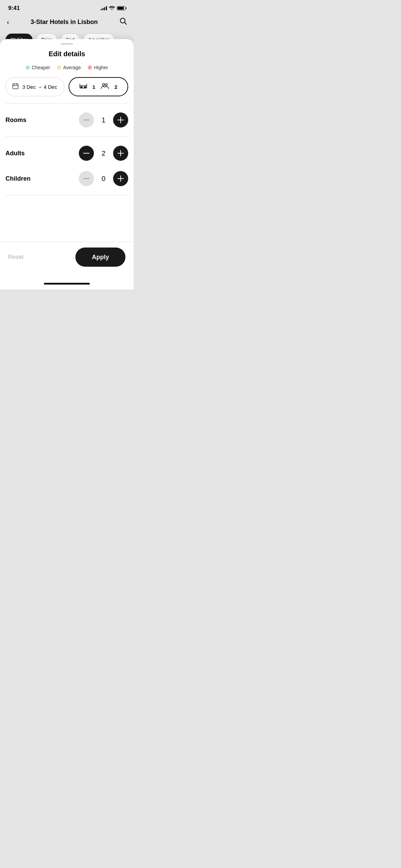 Image resolution: width=401 pixels, height=868 pixels. What do you see at coordinates (98, 87) in the screenshot?
I see `guests-pill: 1 2` at bounding box center [98, 87].